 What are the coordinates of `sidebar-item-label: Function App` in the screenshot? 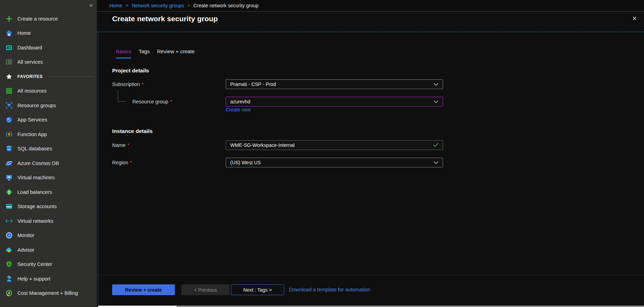 It's located at (32, 134).